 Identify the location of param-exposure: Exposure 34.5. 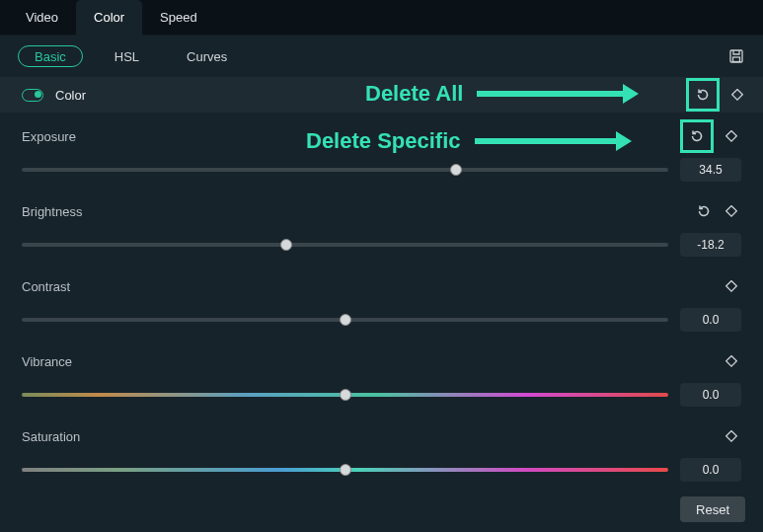
(381, 150).